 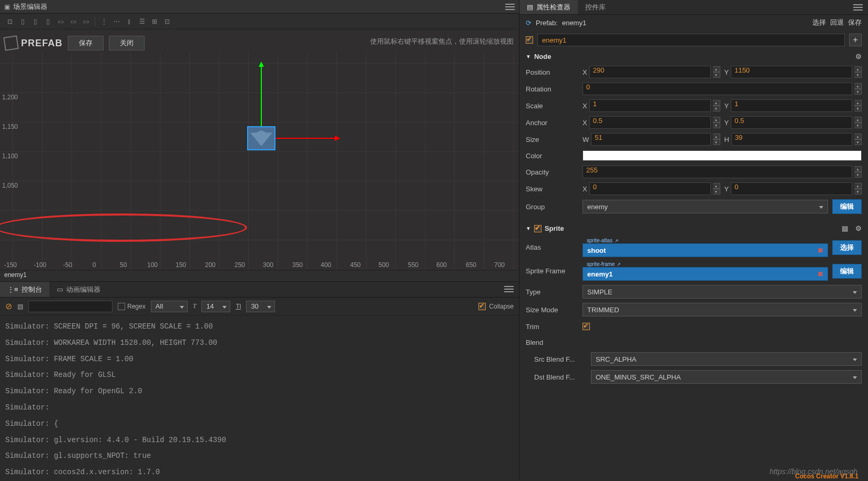 I want to click on src-blend-dropdown: SRC_ALPHA, so click(x=727, y=359).